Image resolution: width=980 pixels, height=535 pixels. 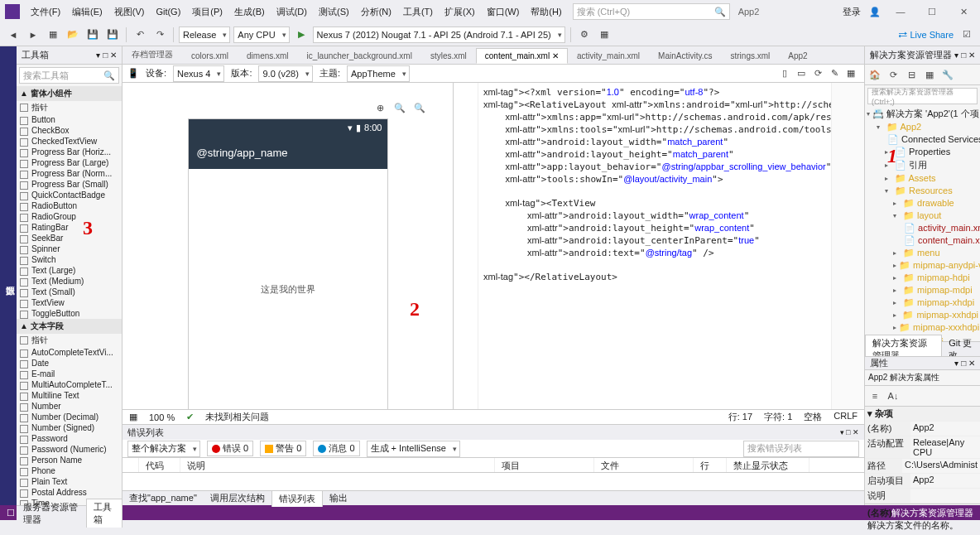 I want to click on toolbox-item: Postal Address, so click(x=70, y=492).